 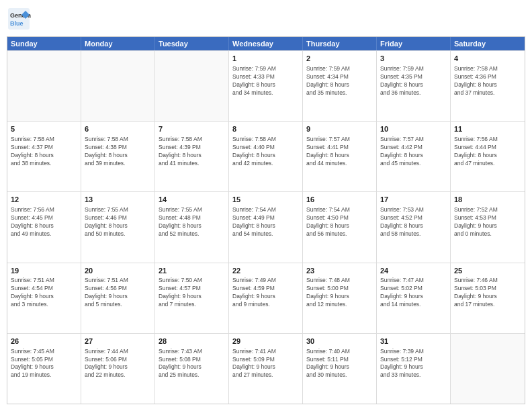 I want to click on cell-daylight-info: Sunrise: 7:57 AMSunset: 4:41 PMDaylight:…, so click(x=340, y=152).